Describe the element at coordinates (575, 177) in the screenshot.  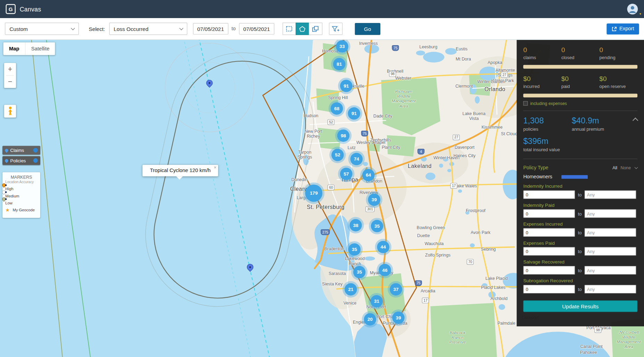
I see `policy-type-bar` at that location.